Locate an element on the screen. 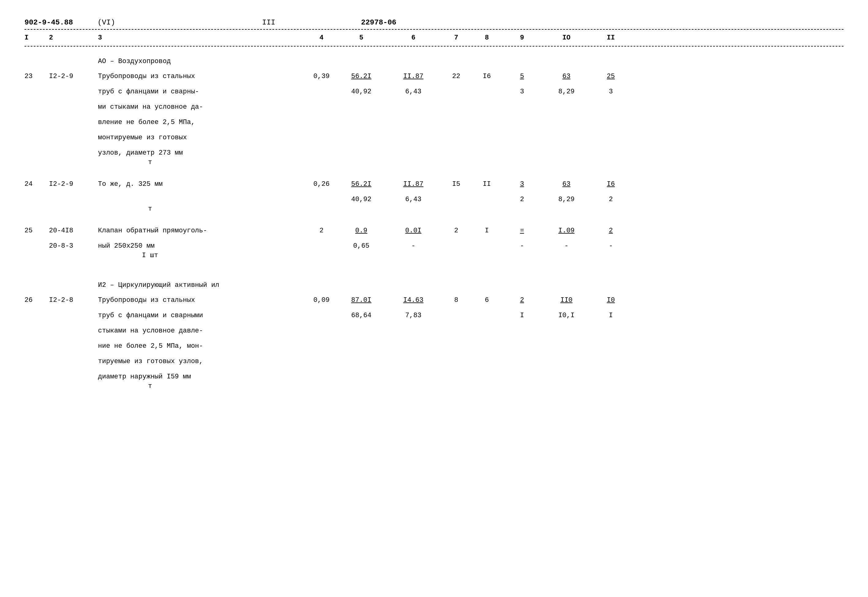 This screenshot has height=597, width=868. row-col7-23: 22 is located at coordinates (456, 76).